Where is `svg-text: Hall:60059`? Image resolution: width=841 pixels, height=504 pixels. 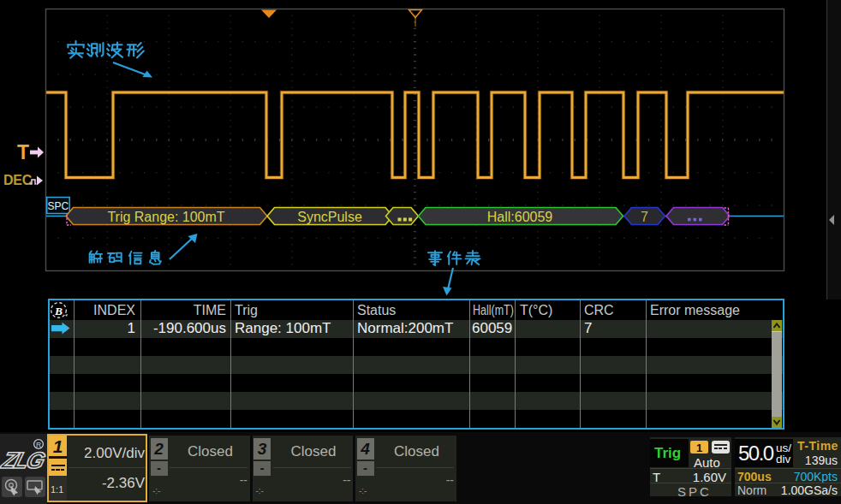
svg-text: Hall:60059 is located at coordinates (521, 217).